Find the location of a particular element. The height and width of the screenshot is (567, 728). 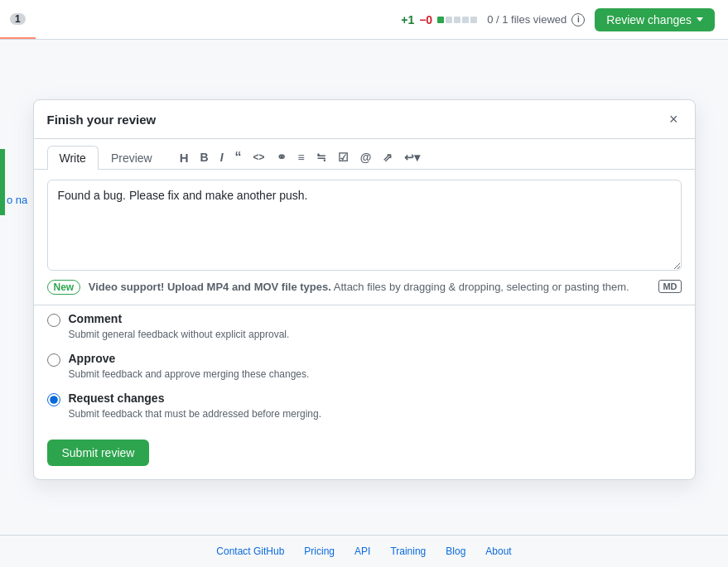

ref-icon: ⇗ is located at coordinates (388, 157).